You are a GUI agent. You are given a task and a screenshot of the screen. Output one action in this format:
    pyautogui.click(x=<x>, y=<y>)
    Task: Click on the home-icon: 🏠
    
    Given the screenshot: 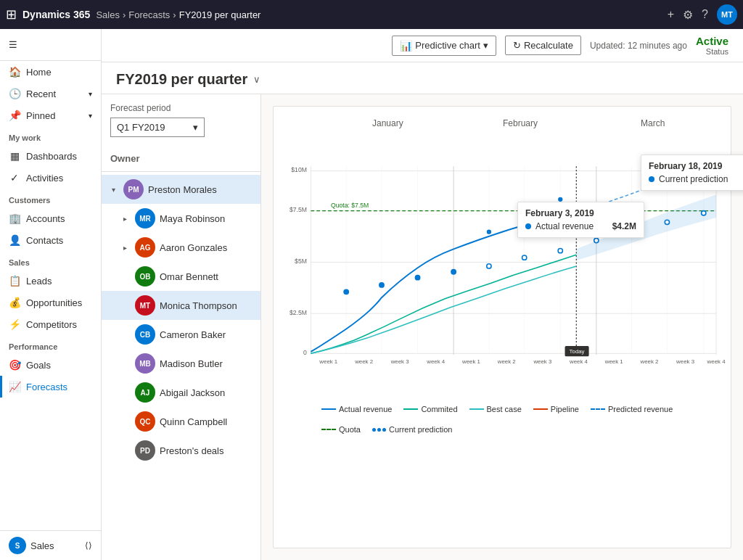 What is the action you would take?
    pyautogui.click(x=15, y=72)
    